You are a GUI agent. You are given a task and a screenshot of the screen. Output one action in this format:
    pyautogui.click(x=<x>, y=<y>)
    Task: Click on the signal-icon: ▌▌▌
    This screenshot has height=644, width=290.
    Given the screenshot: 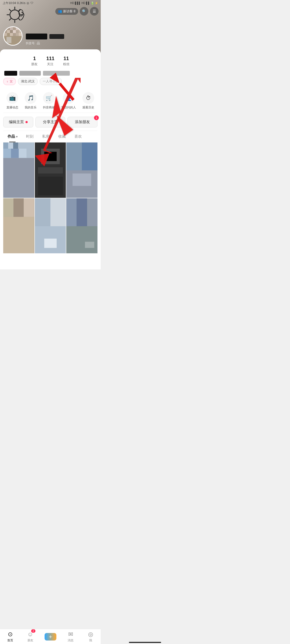 What is the action you would take?
    pyautogui.click(x=78, y=3)
    